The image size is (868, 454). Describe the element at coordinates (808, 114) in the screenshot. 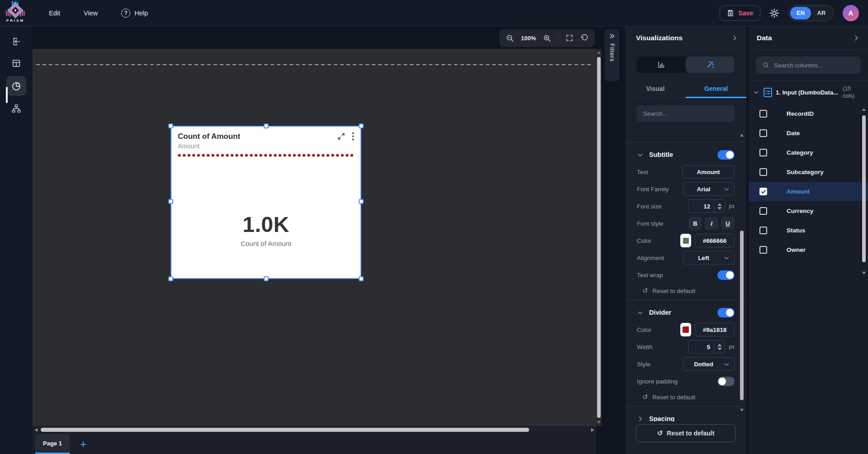

I see `column-row-recordid: RecordID` at that location.